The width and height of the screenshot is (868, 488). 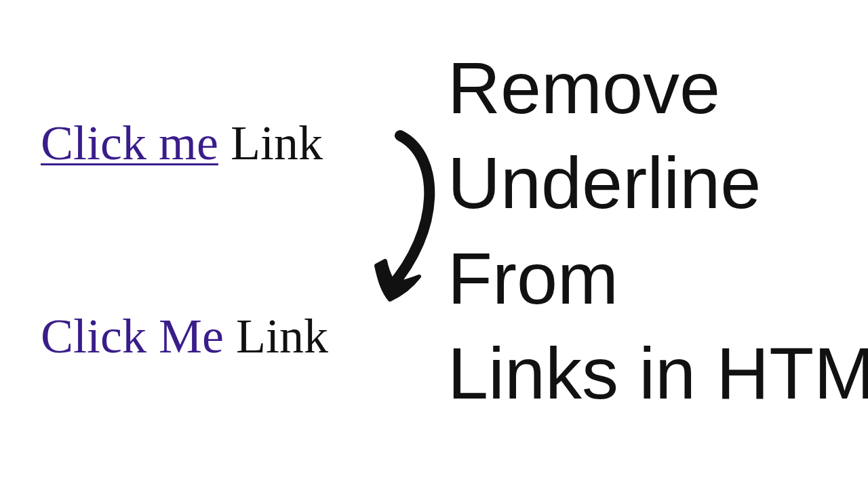 I want to click on example-label-before: Link, so click(x=271, y=143).